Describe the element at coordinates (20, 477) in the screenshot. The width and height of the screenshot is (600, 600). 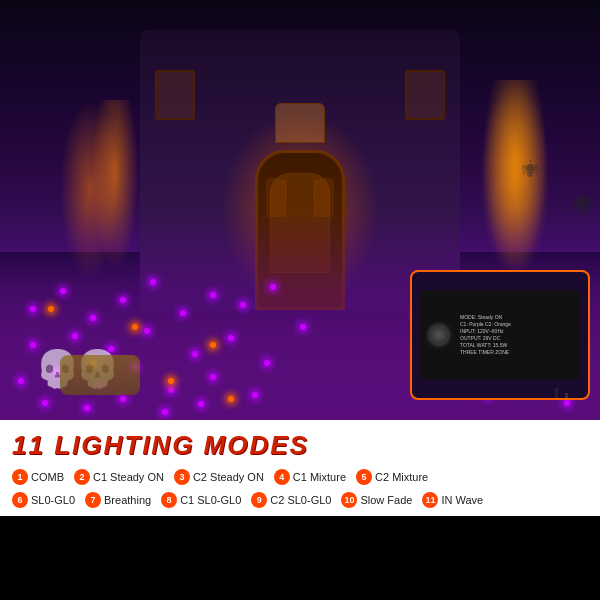
I see `mode-num-1: 1` at that location.